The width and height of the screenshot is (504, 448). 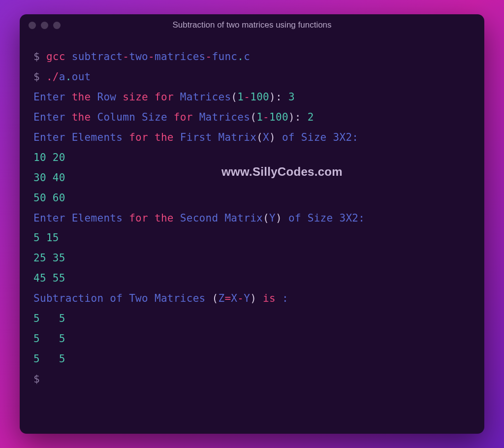 What do you see at coordinates (252, 77) in the screenshot?
I see `terminal-line: $ ./a.out` at bounding box center [252, 77].